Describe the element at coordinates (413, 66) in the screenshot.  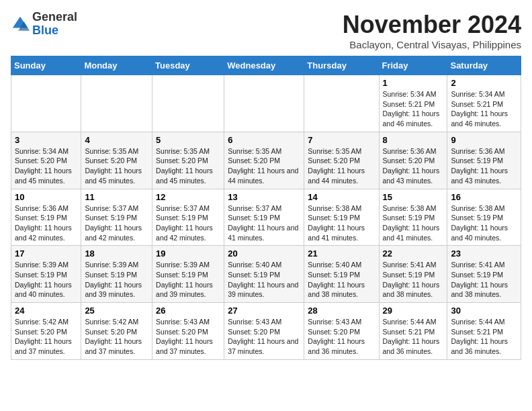
I see `weekday-header-friday: Friday` at that location.